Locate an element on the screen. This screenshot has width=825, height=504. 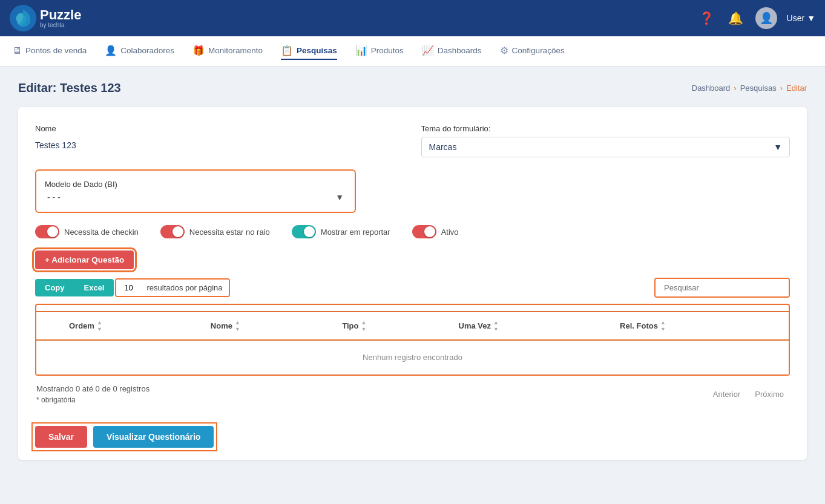
toolbar-left: Copy Excel resultados por página is located at coordinates (133, 288).